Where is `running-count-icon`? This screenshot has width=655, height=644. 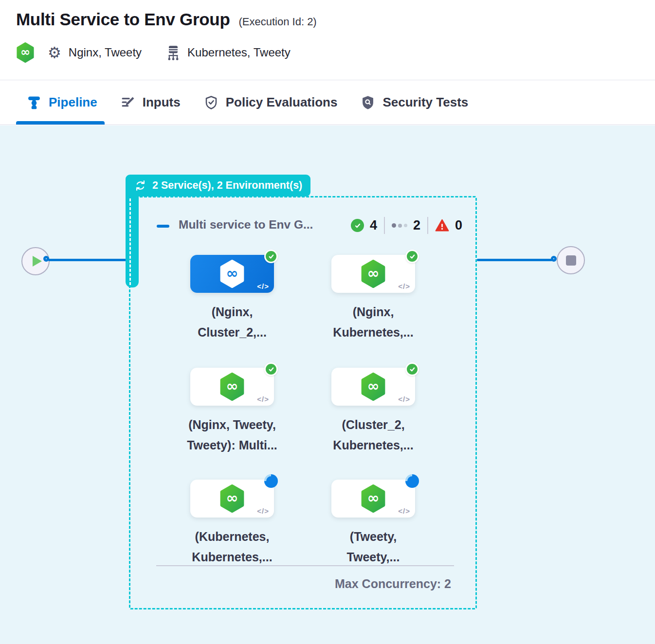 running-count-icon is located at coordinates (400, 226).